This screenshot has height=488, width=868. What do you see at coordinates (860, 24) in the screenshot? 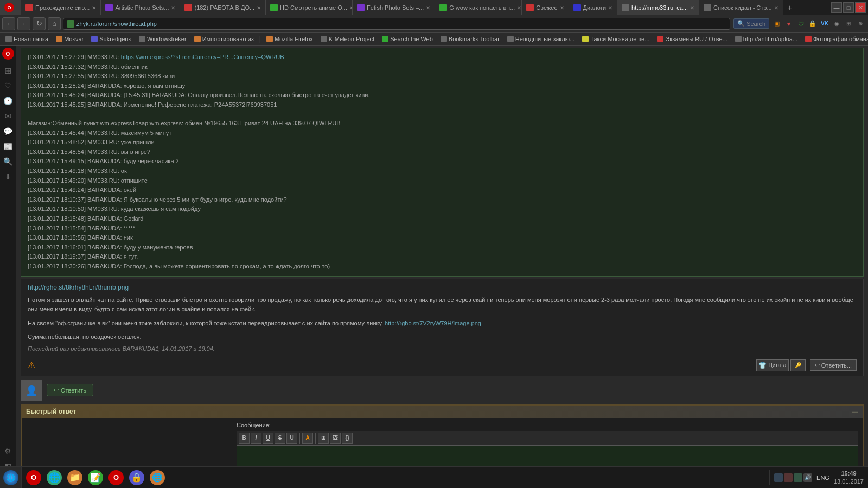
I see `ext-icon-3: ⊕` at bounding box center [860, 24].